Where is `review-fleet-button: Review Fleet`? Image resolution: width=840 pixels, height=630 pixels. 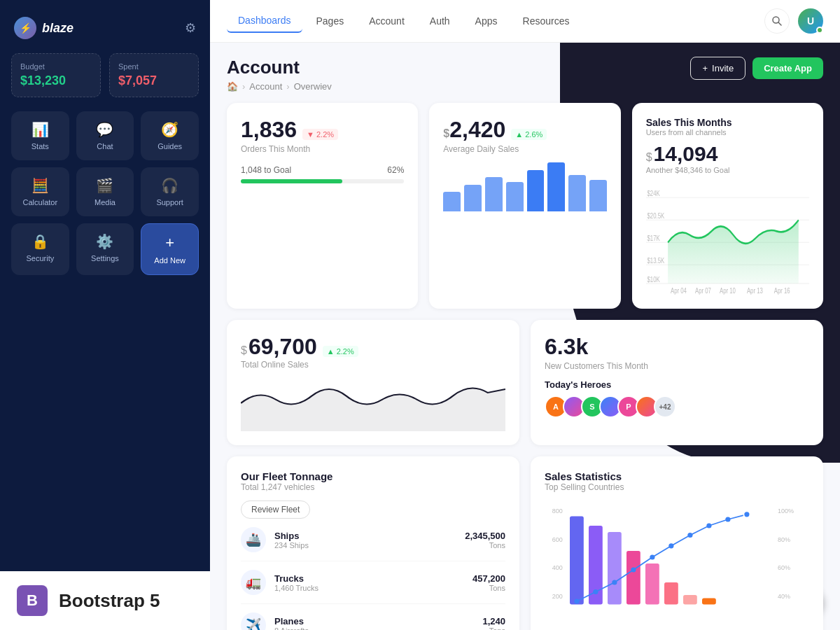 review-fleet-button: Review Fleet is located at coordinates (276, 510).